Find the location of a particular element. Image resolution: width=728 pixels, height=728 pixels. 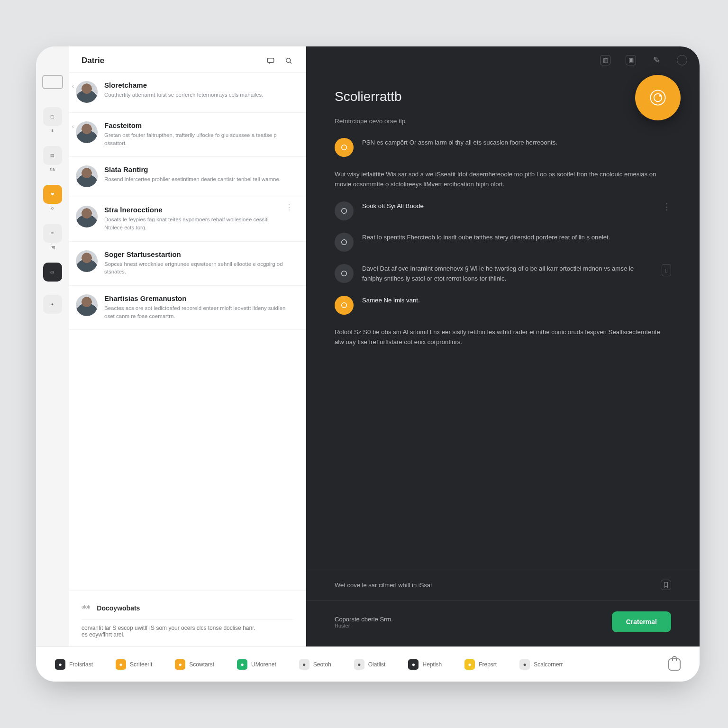

detail-item: Davel Dat af ove Inramint omnehovx § Wi … is located at coordinates (503, 274).